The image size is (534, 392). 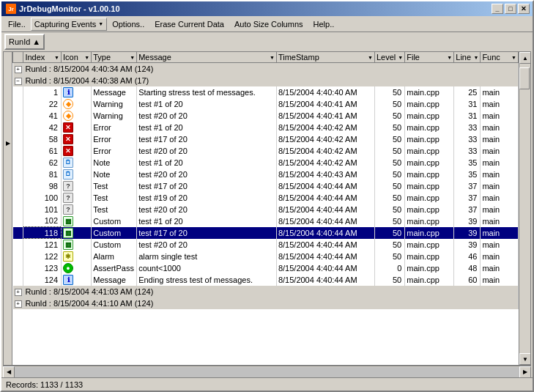 I want to click on th-index: Index ▼, so click(x=42, y=57).